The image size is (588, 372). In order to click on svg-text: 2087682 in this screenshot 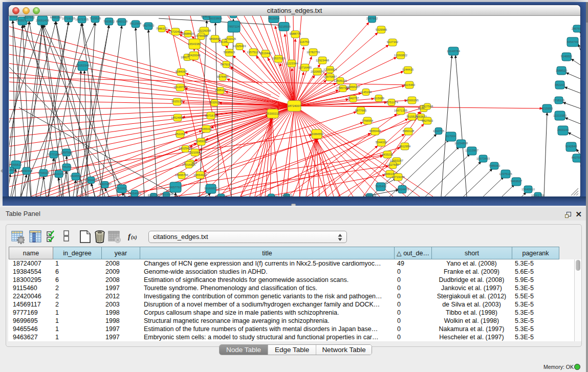, I will do `click(373, 18)`.